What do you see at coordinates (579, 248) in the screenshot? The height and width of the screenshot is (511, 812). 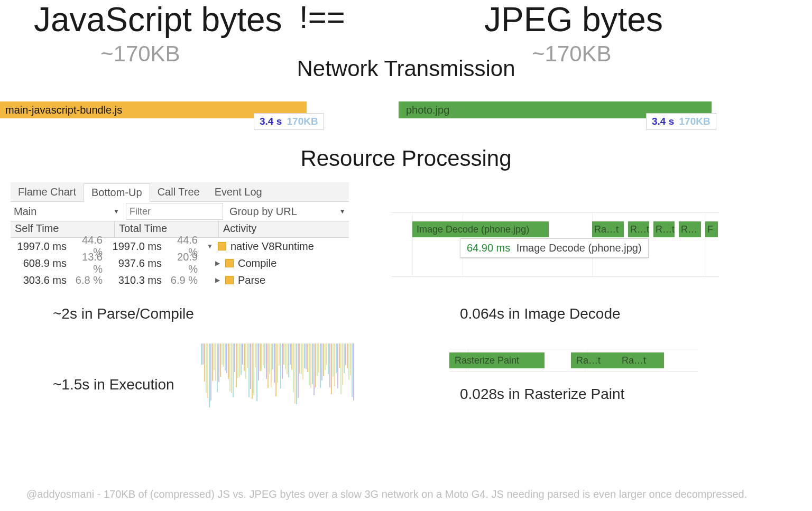 I see `tl-tooltip-label: Image Decode (phone.jpg)` at bounding box center [579, 248].